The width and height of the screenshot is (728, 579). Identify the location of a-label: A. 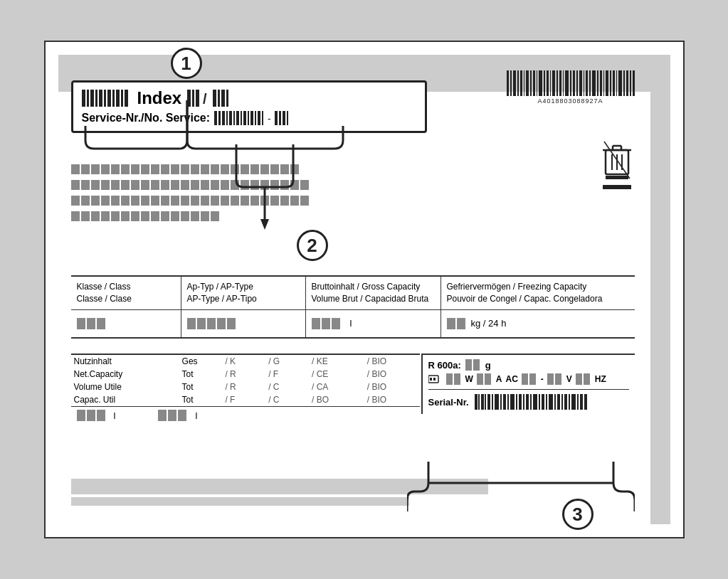
(500, 379).